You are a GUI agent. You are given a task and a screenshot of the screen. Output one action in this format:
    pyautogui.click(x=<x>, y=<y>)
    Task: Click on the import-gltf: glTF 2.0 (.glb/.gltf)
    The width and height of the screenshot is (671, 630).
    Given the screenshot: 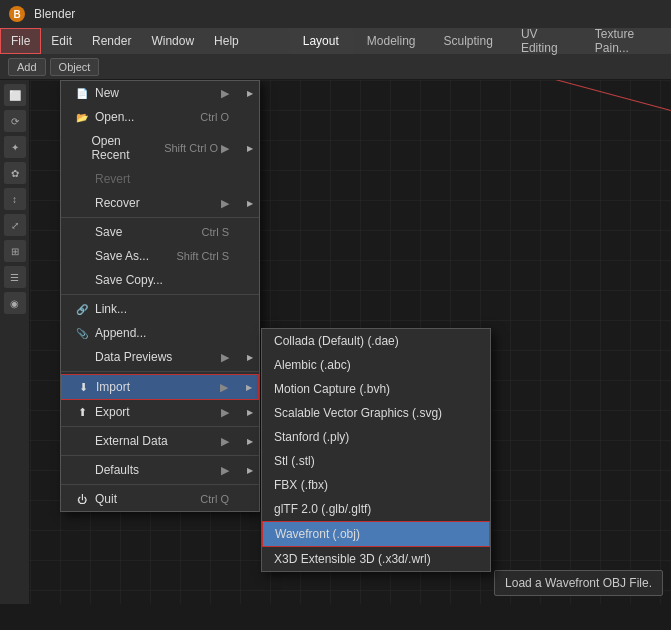 What is the action you would take?
    pyautogui.click(x=376, y=509)
    